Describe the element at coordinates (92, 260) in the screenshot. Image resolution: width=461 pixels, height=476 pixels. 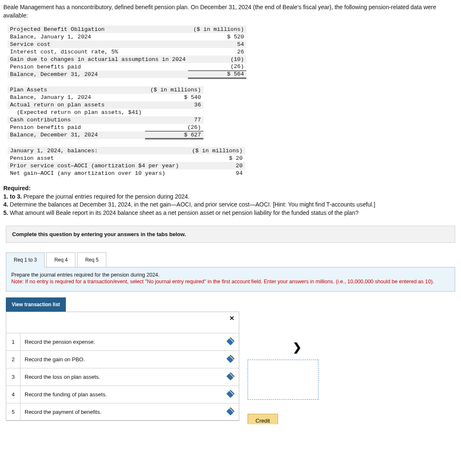
I see `tab-req-5: Req 5` at that location.